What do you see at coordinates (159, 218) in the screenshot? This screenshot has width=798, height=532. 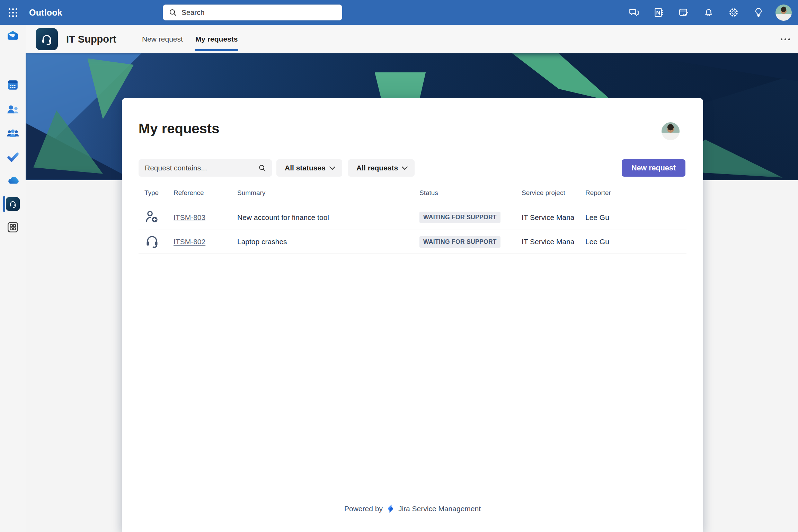 I see `user-add-icon` at bounding box center [159, 218].